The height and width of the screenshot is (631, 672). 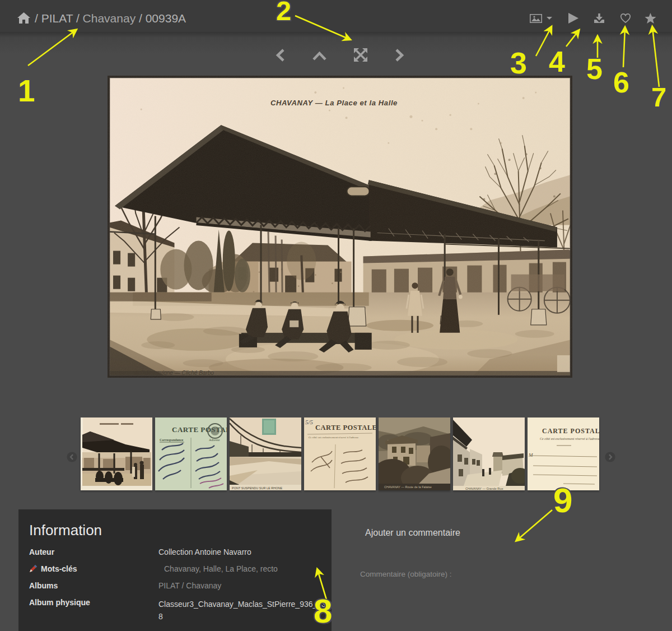 What do you see at coordinates (531, 455) in the screenshot?
I see `svg-text: M` at bounding box center [531, 455].